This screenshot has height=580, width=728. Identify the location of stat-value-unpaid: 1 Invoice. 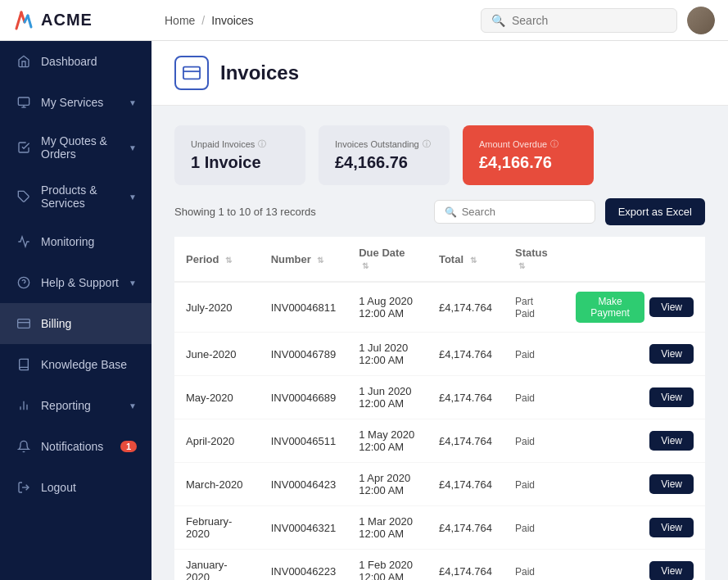
(240, 162).